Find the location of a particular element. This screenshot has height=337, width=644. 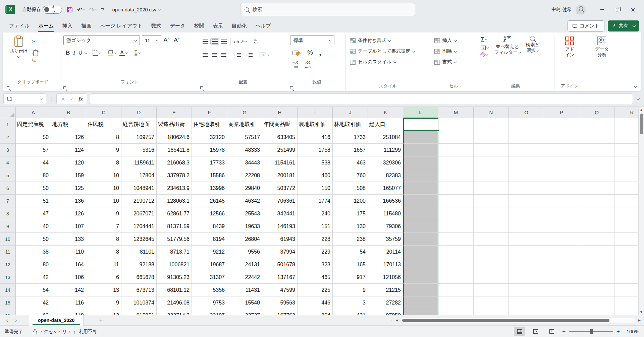

cell-A8: 47 is located at coordinates (34, 214).